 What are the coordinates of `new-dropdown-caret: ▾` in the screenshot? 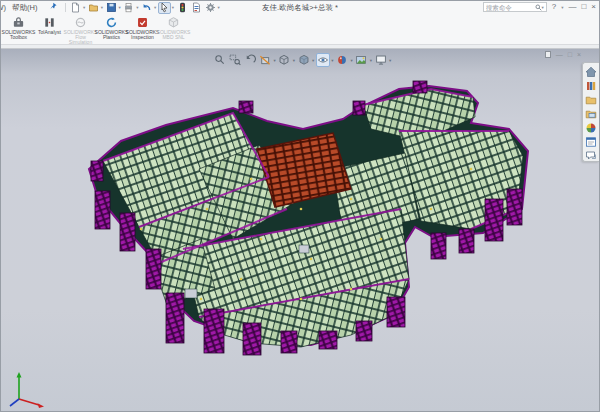 It's located at (84, 8).